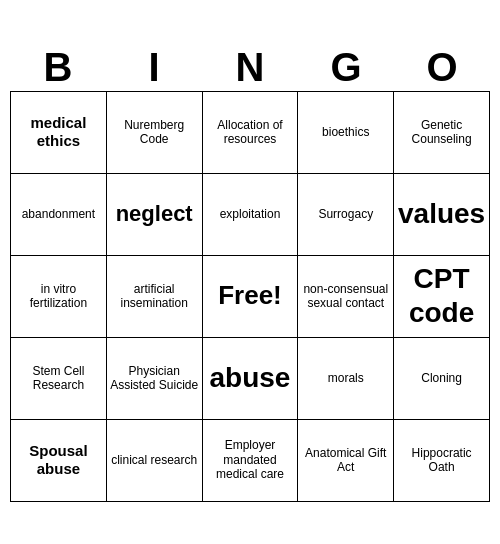  I want to click on cell-r3-c2: abuse, so click(251, 379).